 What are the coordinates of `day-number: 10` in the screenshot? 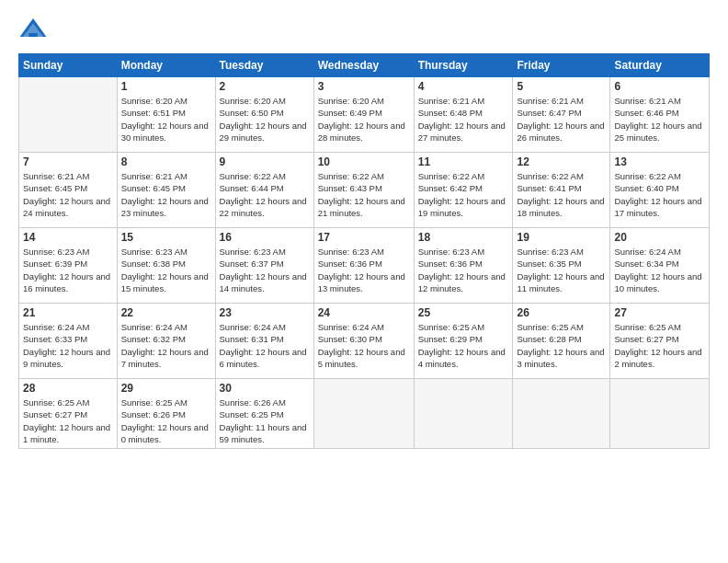 It's located at (364, 162).